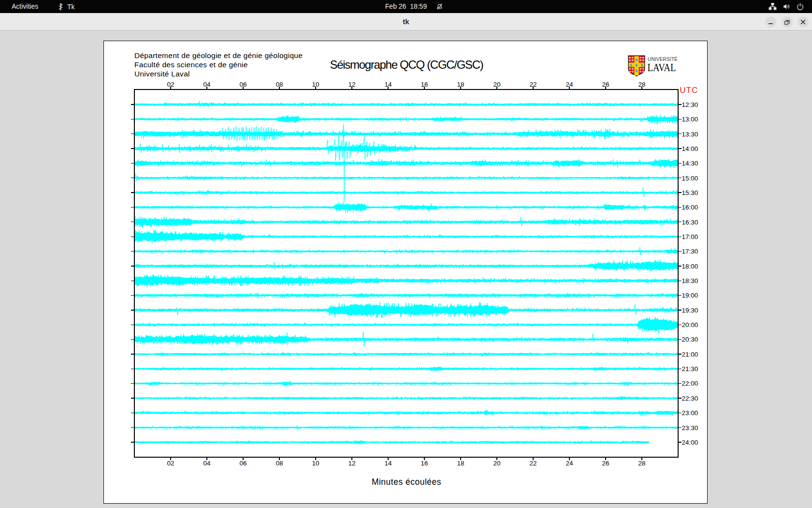 Image resolution: width=812 pixels, height=508 pixels. I want to click on svg-text: 23:00, so click(690, 413).